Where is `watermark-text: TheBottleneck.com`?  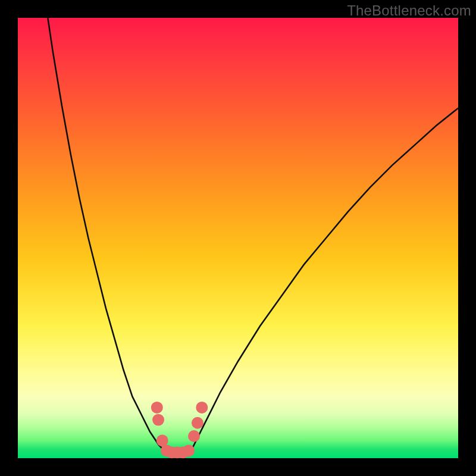 watermark-text: TheBottleneck.com is located at coordinates (409, 11).